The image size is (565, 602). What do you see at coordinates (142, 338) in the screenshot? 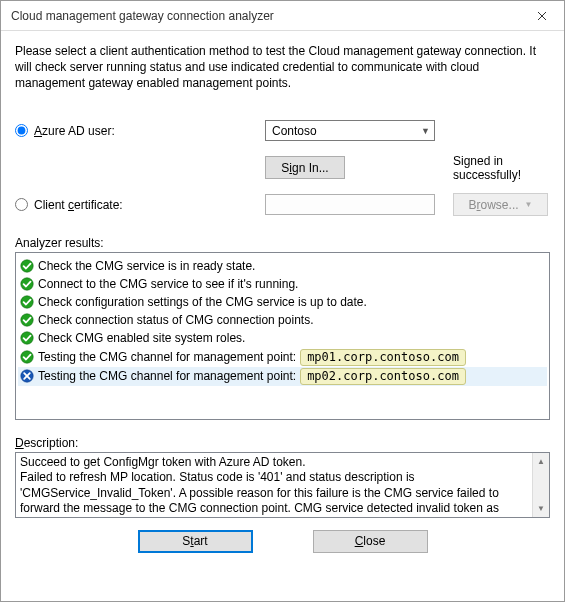
I see `result-text: Check CMG enabled site system roles.` at bounding box center [142, 338].